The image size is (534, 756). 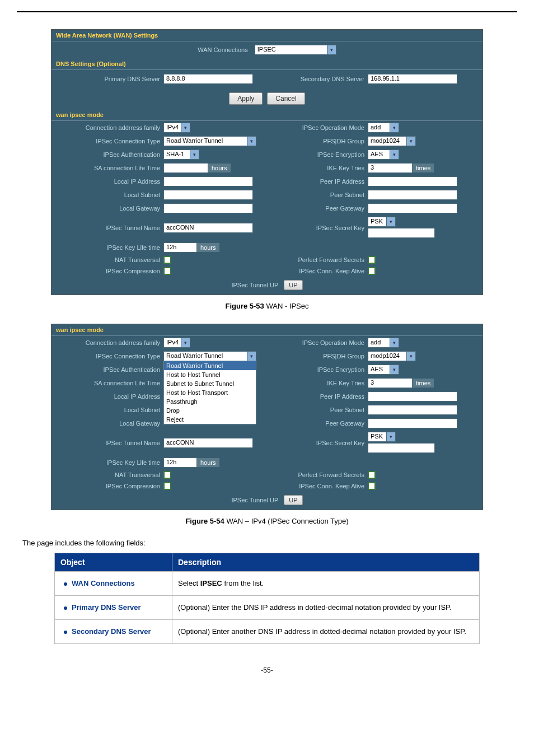 I want to click on secondary-dns-label: Secondary DNS Server, so click(x=317, y=79).